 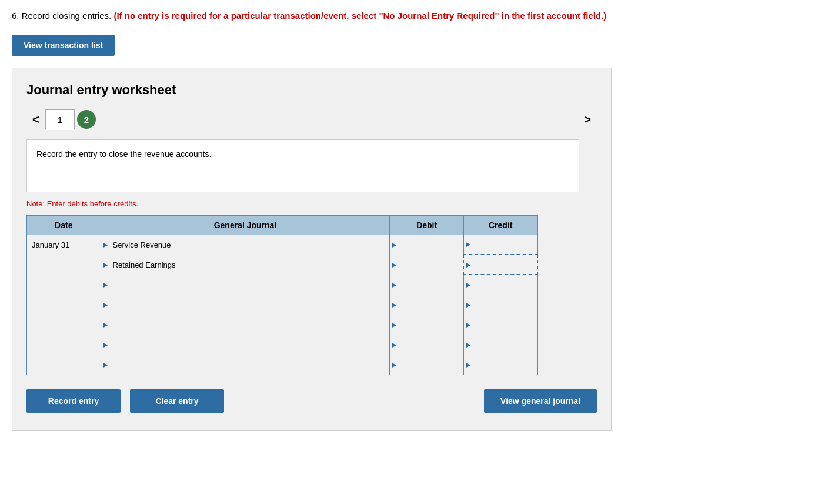 I want to click on date-cell-0: January 31, so click(x=64, y=245).